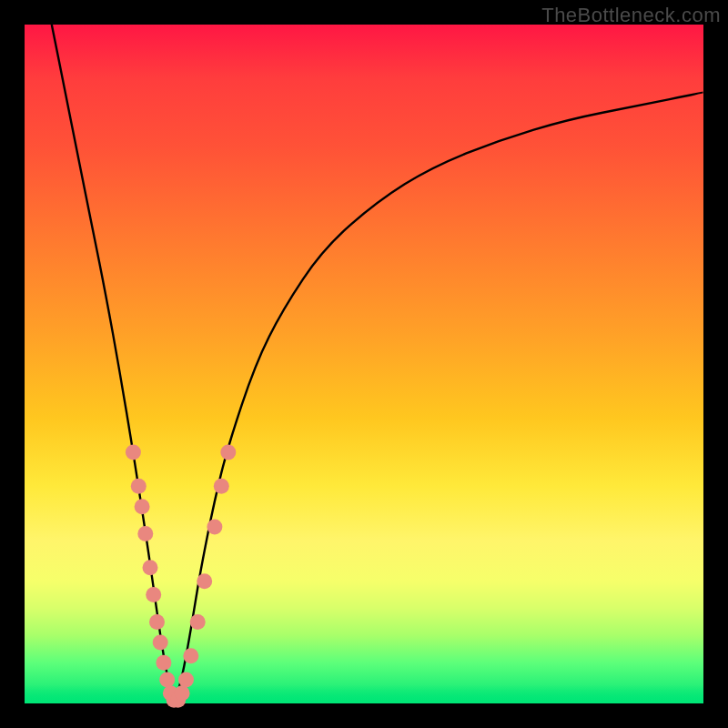  What do you see at coordinates (632, 15) in the screenshot?
I see `watermark-text: TheBottleneck.com` at bounding box center [632, 15].